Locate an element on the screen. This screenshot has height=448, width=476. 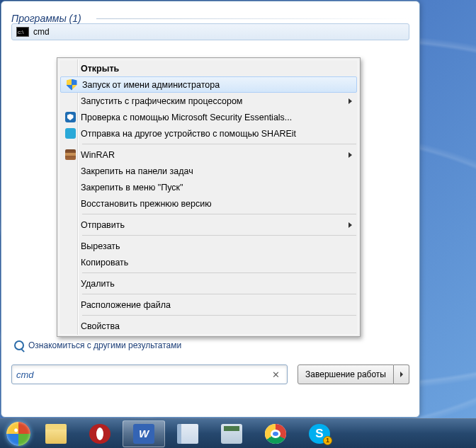
context-menu-item-label: Восстановить прежнюю версию is located at coordinates (212, 204).